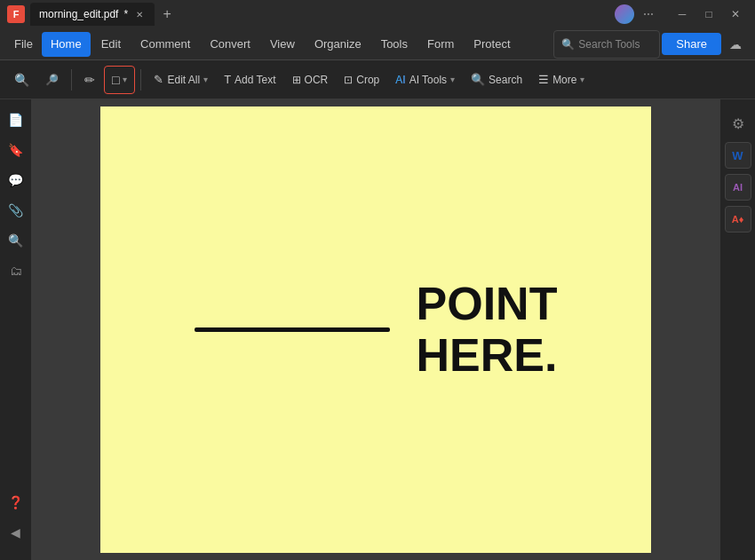 The width and height of the screenshot is (755, 560). What do you see at coordinates (311, 80) in the screenshot?
I see `ocr-button: ⊞ OCR` at bounding box center [311, 80].